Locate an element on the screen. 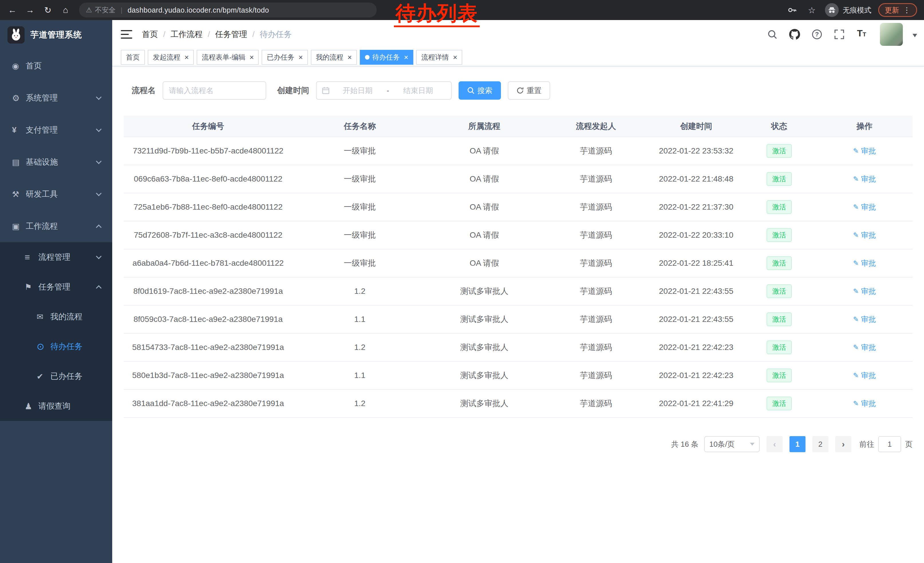 The image size is (924, 563). message-icon is located at coordinates (44, 317).